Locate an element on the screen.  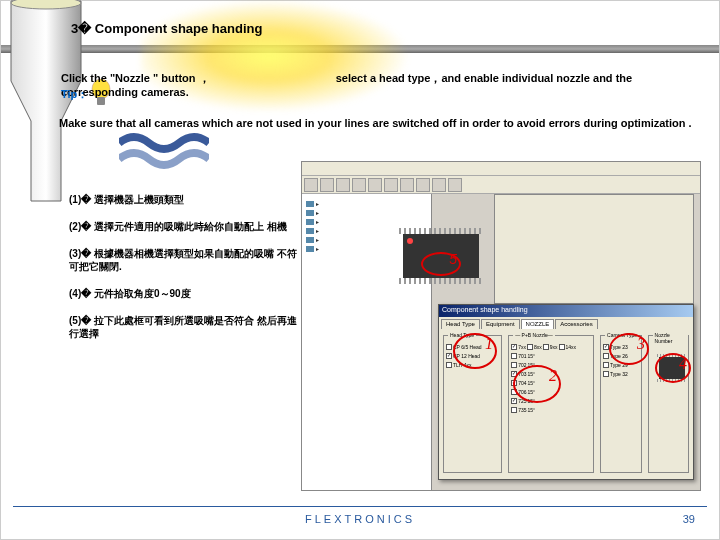
tab: NOZZLE is located at coordinates (538, 324).